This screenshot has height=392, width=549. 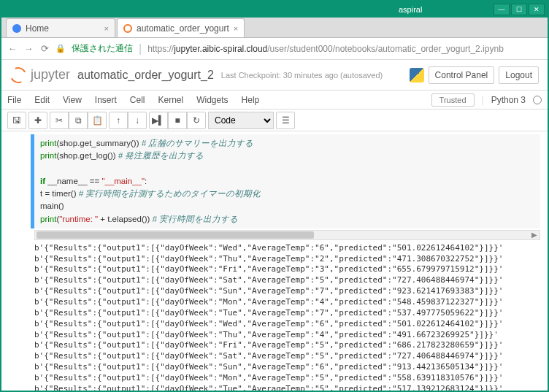 I want to click on menu-bar: File Edit View Insert Cell Kernel Widget…, so click(x=274, y=100).